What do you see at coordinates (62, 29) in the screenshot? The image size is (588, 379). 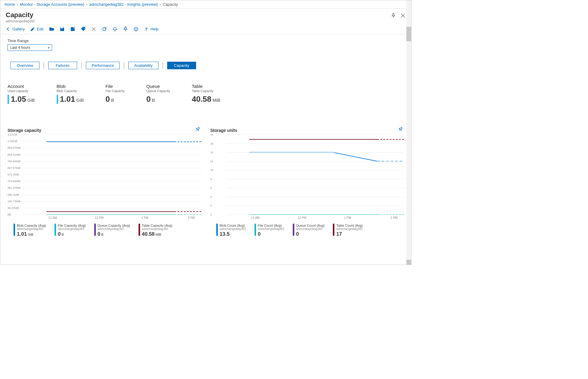 I see `save-icon` at bounding box center [62, 29].